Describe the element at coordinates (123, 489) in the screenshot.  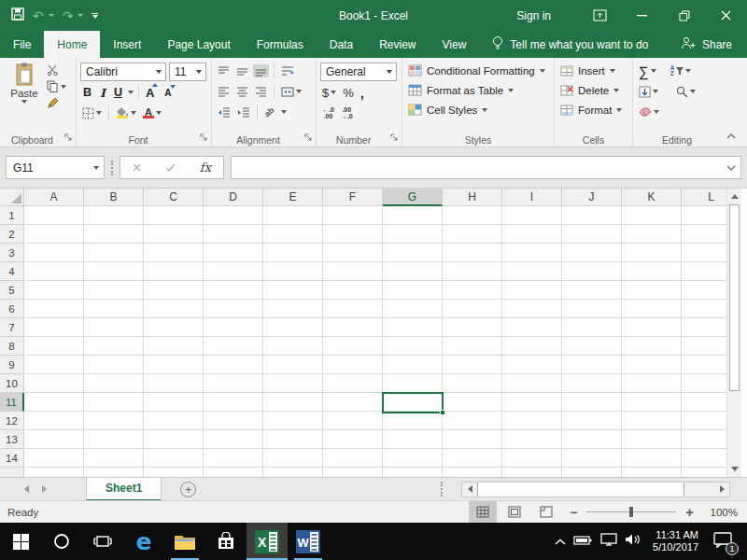
I see `sheet-tab-sheet1: Sheet1` at that location.